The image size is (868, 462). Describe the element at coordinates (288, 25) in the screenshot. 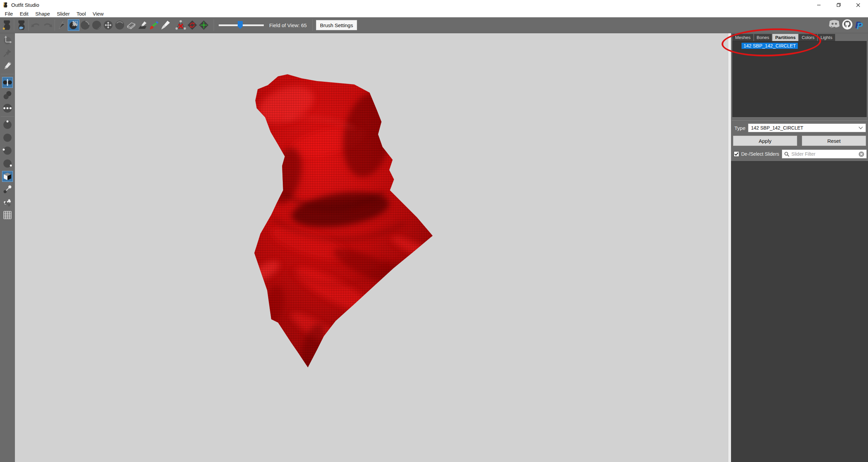

I see `field-of-view-label: Field of View: 65` at that location.